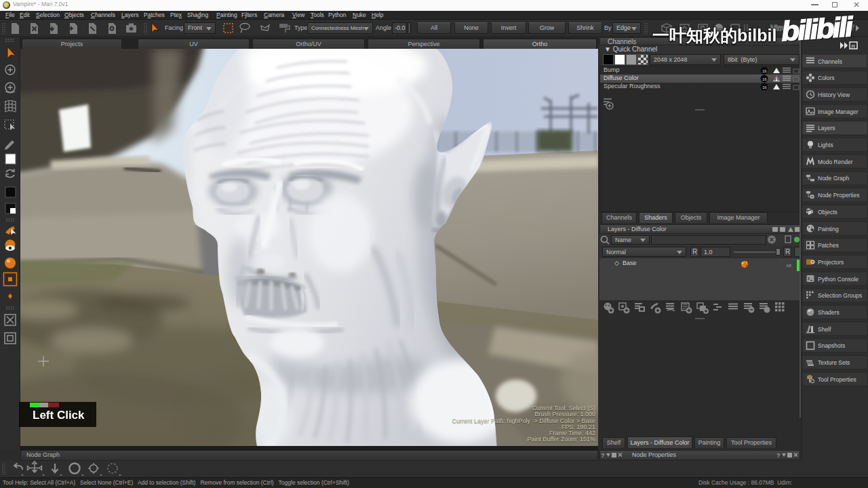  I want to click on svg-text: Texture Sets, so click(834, 363).